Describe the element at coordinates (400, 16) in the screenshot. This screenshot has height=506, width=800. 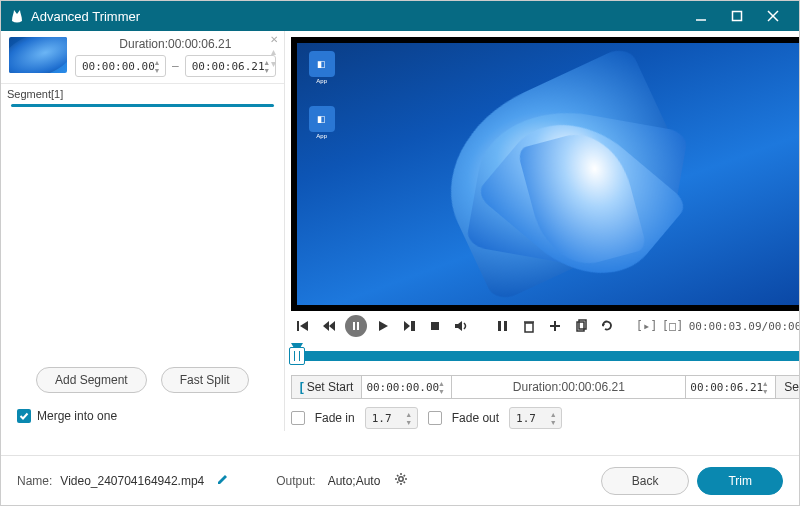
I see `title-bar: Advanced Trimmer` at that location.